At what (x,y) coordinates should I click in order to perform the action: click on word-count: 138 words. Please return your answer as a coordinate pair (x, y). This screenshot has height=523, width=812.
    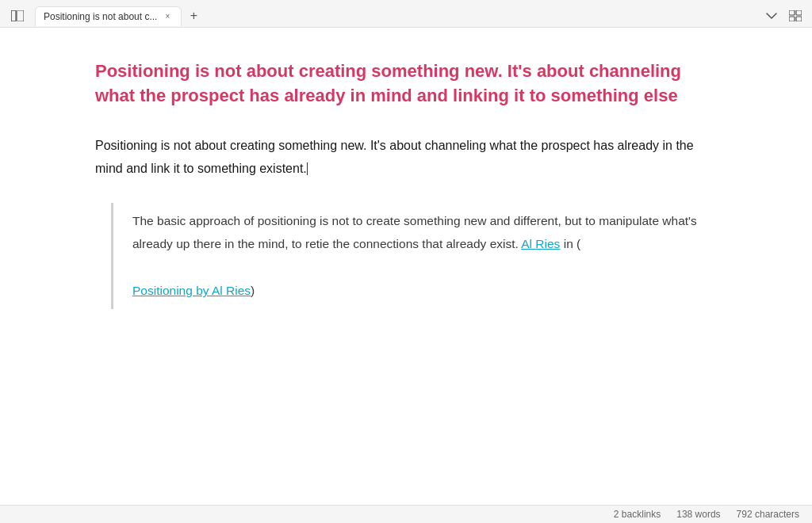
    Looking at the image, I should click on (698, 514).